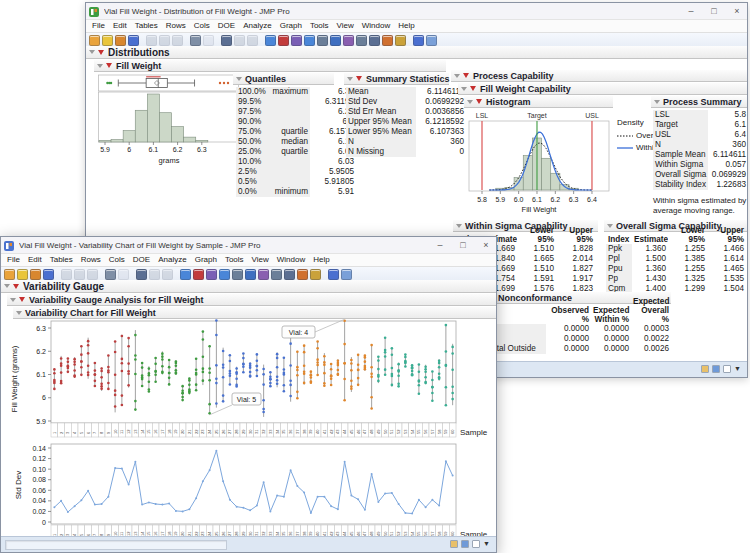 This screenshot has width=750, height=553. Describe the element at coordinates (316, 274) in the screenshot. I see `pencil-tool-icon` at that location.